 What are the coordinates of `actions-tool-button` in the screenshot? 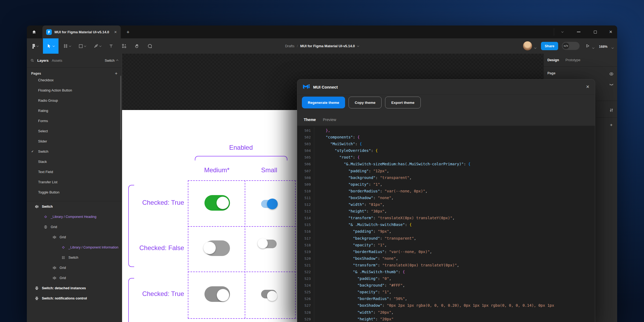 It's located at (124, 46).